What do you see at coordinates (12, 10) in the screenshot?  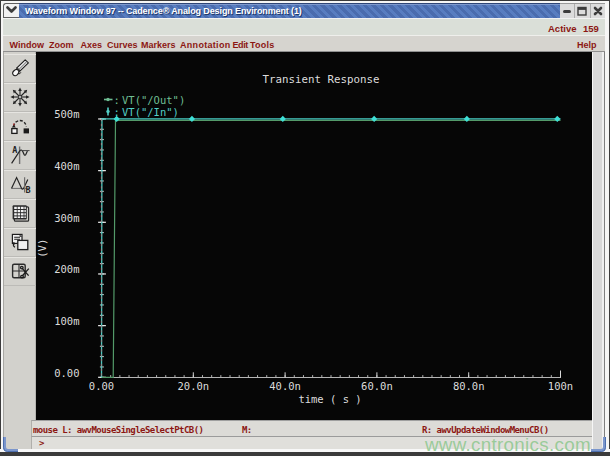 I see `chevron-down-icon` at bounding box center [12, 10].